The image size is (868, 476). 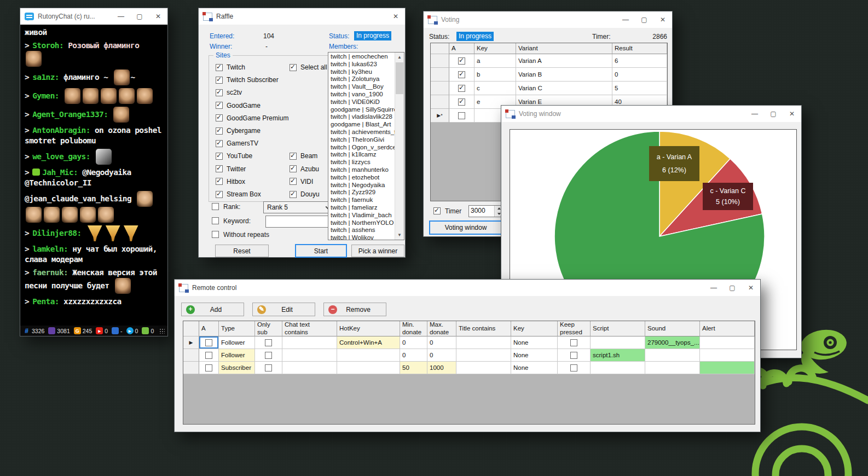 What do you see at coordinates (469, 343) in the screenshot?
I see `table-row: ▶FollowerControl+Win+A00None279000__tyop…` at bounding box center [469, 343].